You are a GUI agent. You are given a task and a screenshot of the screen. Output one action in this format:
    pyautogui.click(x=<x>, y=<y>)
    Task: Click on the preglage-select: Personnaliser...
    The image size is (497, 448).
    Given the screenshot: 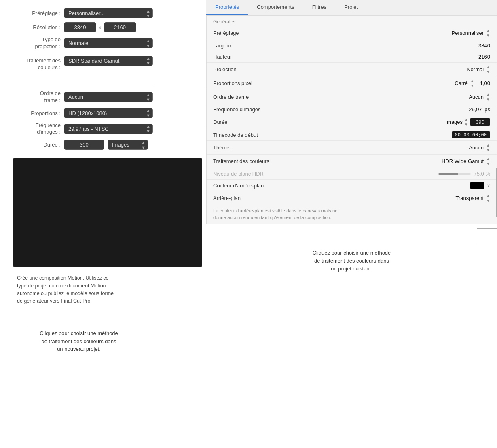 What is the action you would take?
    pyautogui.click(x=108, y=13)
    